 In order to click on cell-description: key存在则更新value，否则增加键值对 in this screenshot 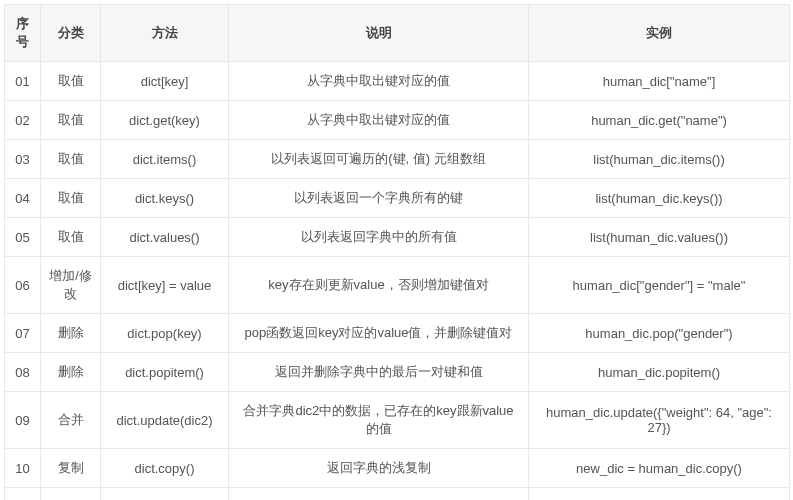, I will do `click(379, 286)`.